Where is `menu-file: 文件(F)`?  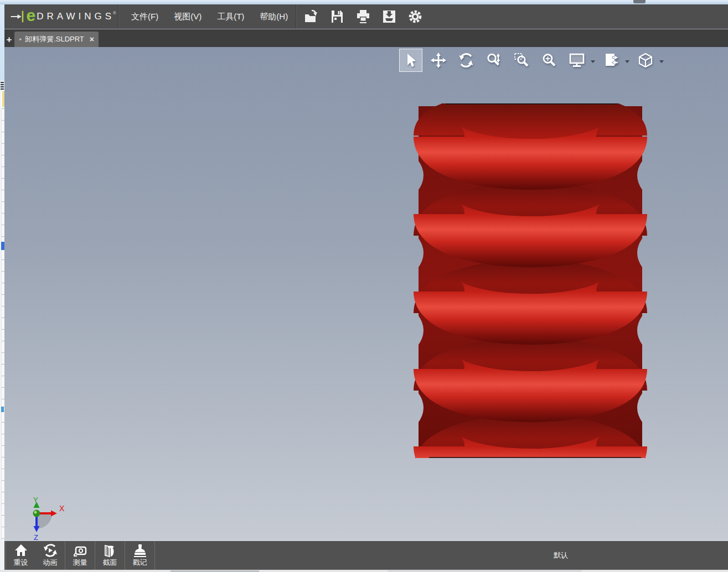
menu-file: 文件(F) is located at coordinates (145, 17).